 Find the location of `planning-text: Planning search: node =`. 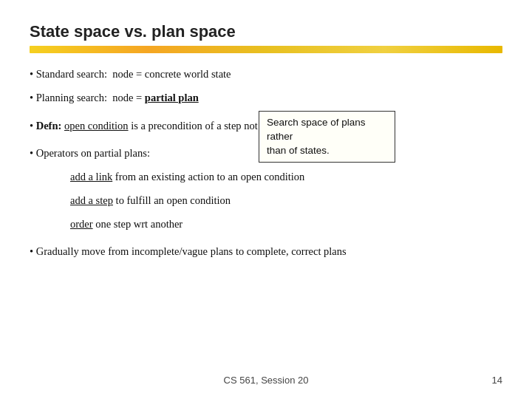

planning-text: Planning search: node = is located at coordinates (90, 98).